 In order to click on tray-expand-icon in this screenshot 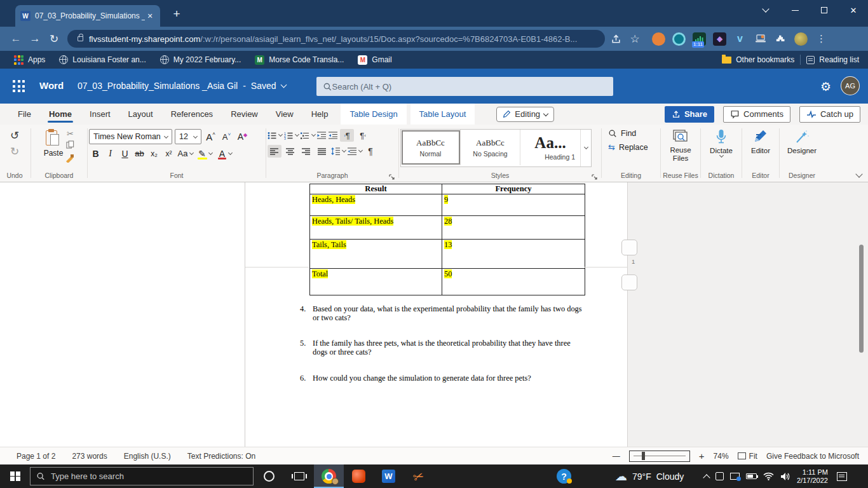, I will do `click(707, 478)`.